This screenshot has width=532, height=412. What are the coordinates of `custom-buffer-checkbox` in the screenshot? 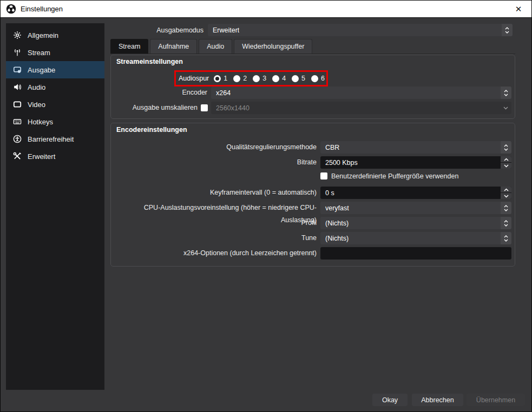 It's located at (324, 176).